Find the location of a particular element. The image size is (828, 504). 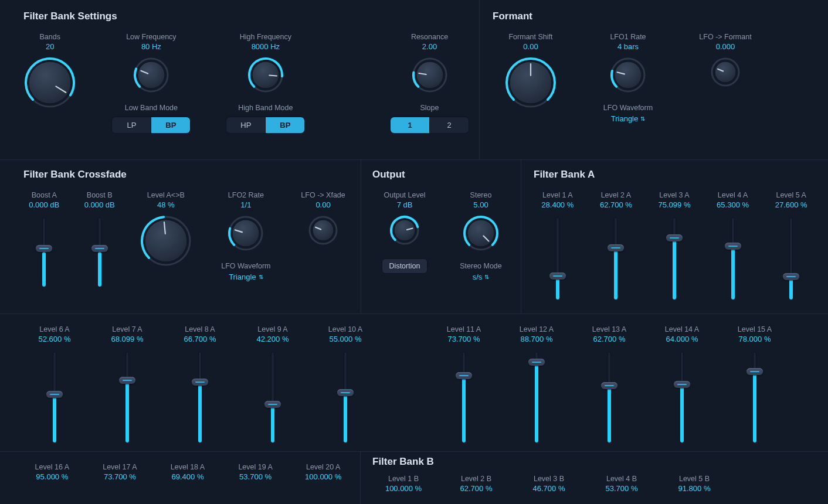

lfo-waveform-label-2: LFO Waveform is located at coordinates (246, 266).